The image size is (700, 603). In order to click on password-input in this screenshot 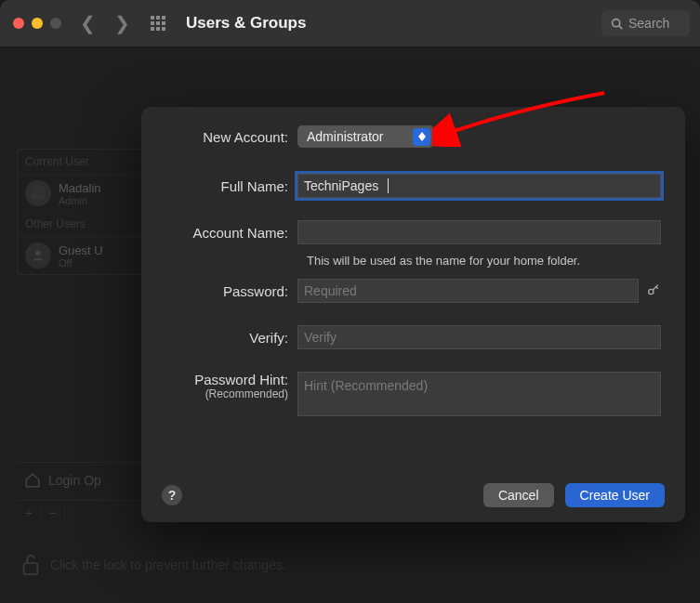, I will do `click(469, 291)`.